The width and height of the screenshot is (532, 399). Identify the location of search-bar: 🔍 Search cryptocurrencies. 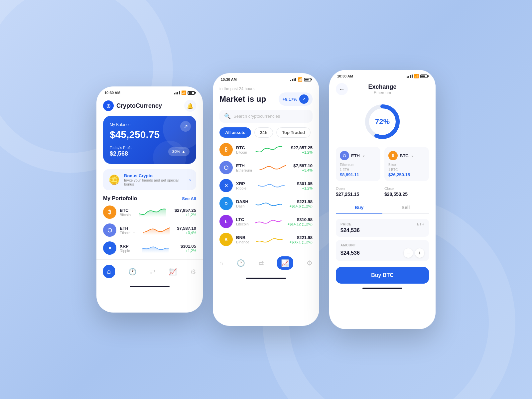
(266, 116).